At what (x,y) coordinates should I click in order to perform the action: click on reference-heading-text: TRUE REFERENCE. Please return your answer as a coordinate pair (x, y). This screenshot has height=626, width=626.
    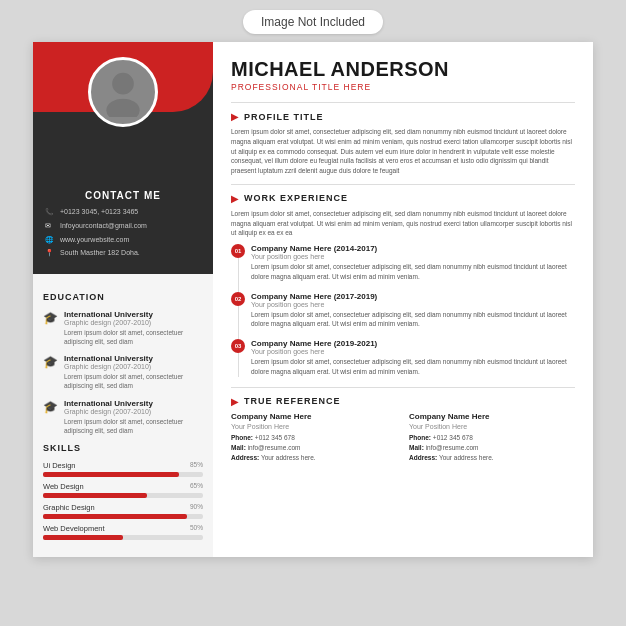
    Looking at the image, I should click on (292, 401).